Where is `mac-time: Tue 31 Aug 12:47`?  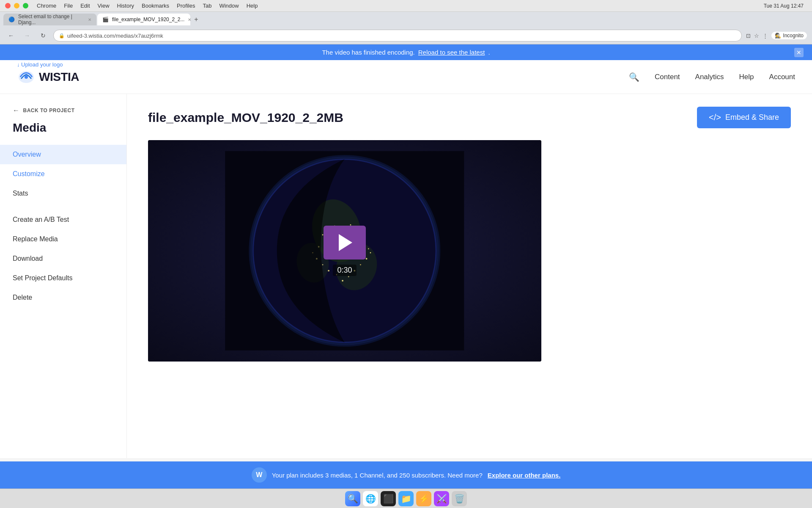
mac-time: Tue 31 Aug 12:47 is located at coordinates (784, 6).